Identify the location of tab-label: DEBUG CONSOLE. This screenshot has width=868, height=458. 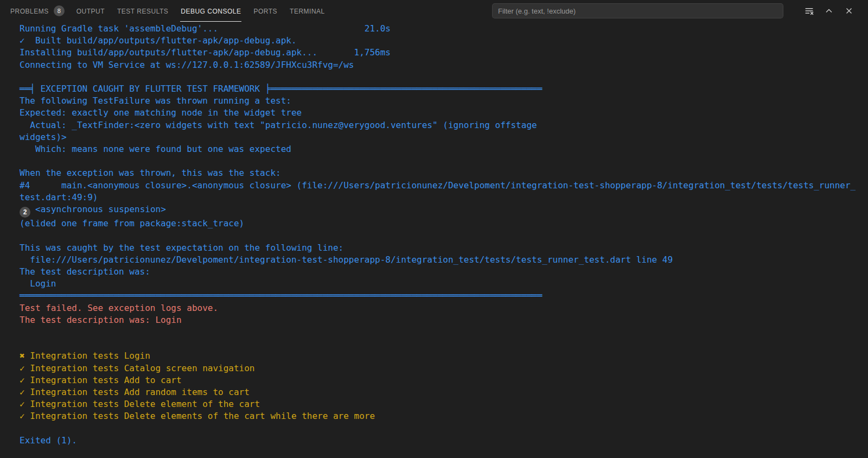
(210, 11).